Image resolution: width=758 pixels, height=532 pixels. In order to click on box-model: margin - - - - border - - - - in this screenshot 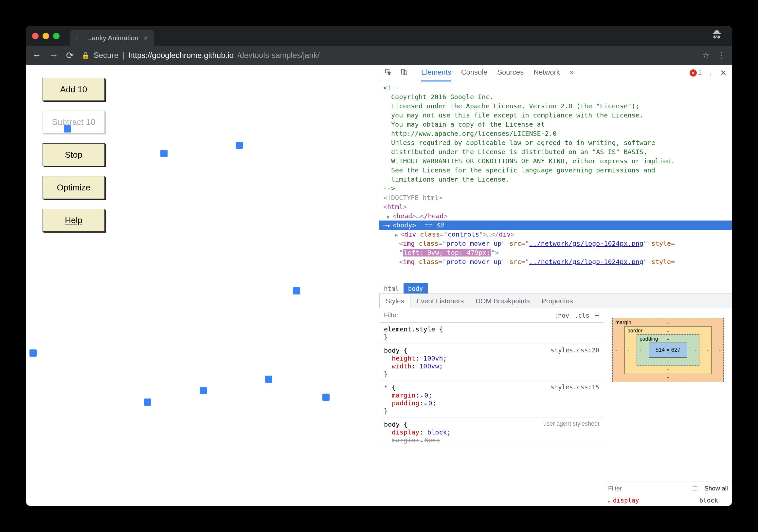, I will do `click(668, 395)`.